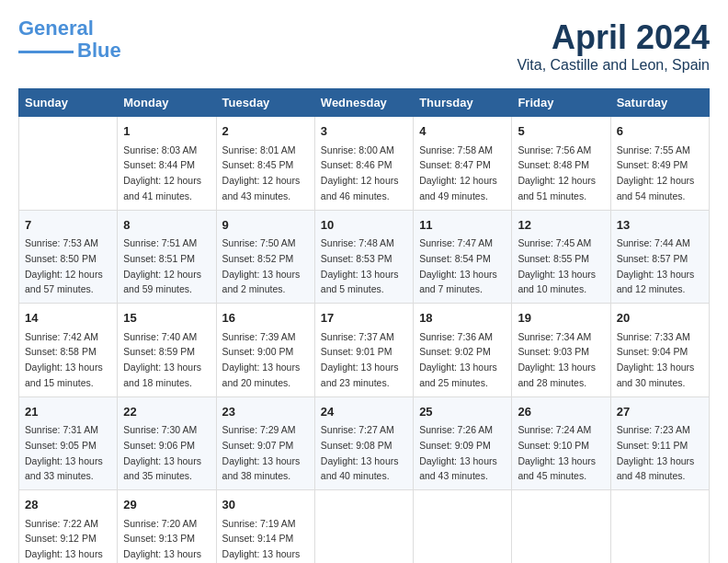 The image size is (728, 563). Describe the element at coordinates (167, 350) in the screenshot. I see `day-cell: 15 Sunrise: 7:40 AM Sunset: 8:59 PM Dayl…` at that location.